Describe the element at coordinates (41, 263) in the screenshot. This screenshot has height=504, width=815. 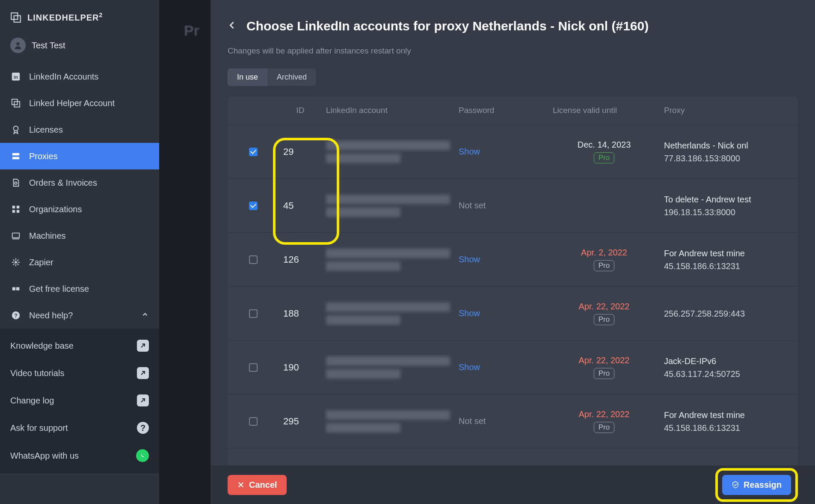
I see `sidebar-item-label: Zapier` at that location.